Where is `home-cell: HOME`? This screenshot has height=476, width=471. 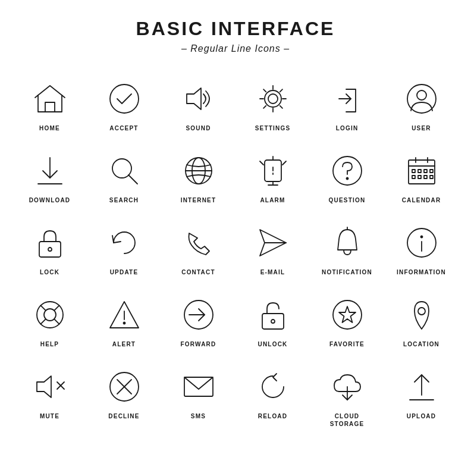
home-cell: HOME is located at coordinates (50, 105).